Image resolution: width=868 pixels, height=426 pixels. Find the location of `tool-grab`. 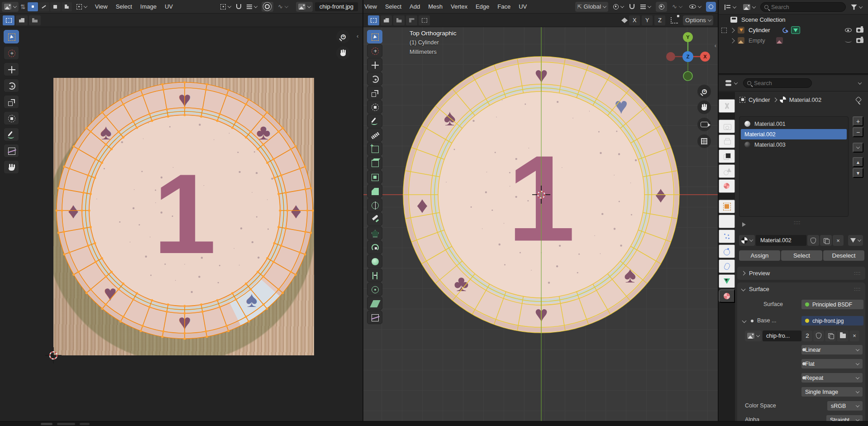

tool-grab is located at coordinates (11, 167).